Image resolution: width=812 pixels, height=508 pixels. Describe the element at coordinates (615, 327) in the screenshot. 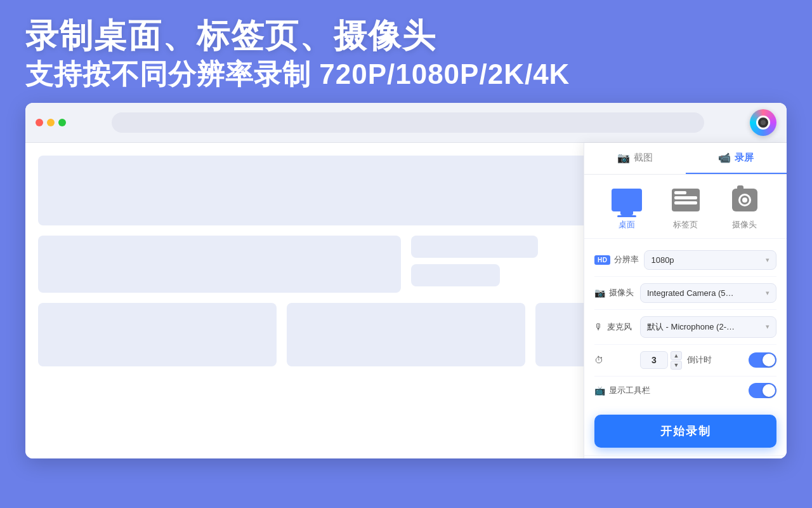

I see `microphone-label-wrap: 🎙 麦克风` at that location.